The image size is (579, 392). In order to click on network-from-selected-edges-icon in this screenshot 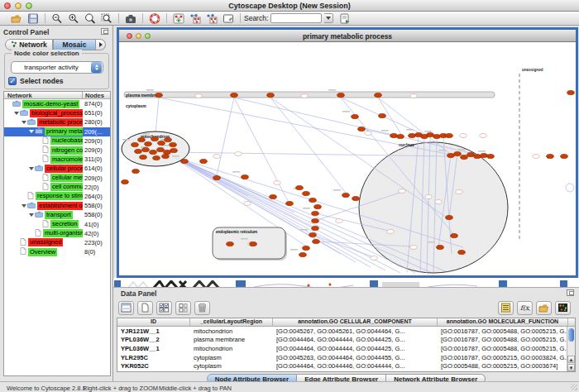, I will do `click(212, 18)`.